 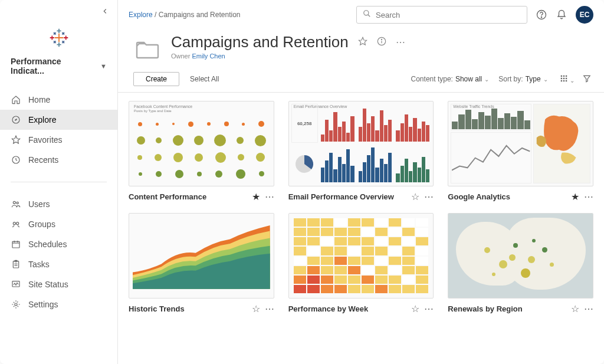 What do you see at coordinates (59, 244) in the screenshot?
I see `sidebar-item-schedules: Schedules` at bounding box center [59, 244].